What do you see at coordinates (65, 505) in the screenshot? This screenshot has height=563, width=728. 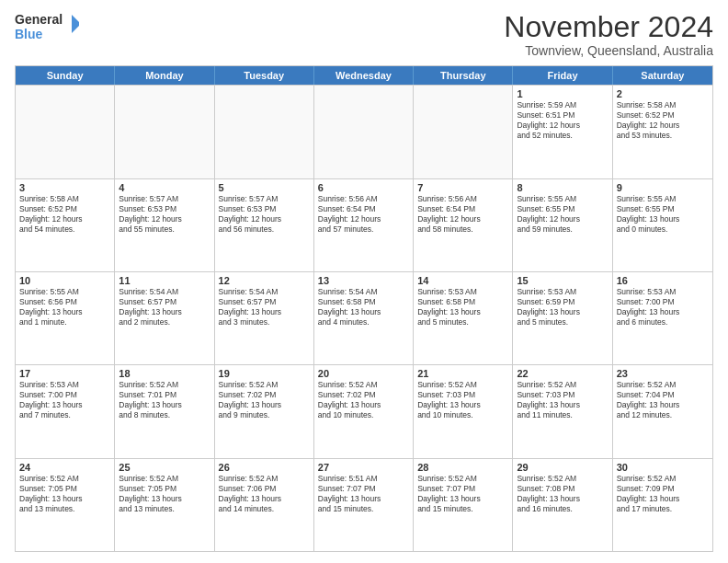 I see `cell-day-24: 24Sunrise: 5:52 AMSunset: 7:05 PMDayligh…` at bounding box center [65, 505].